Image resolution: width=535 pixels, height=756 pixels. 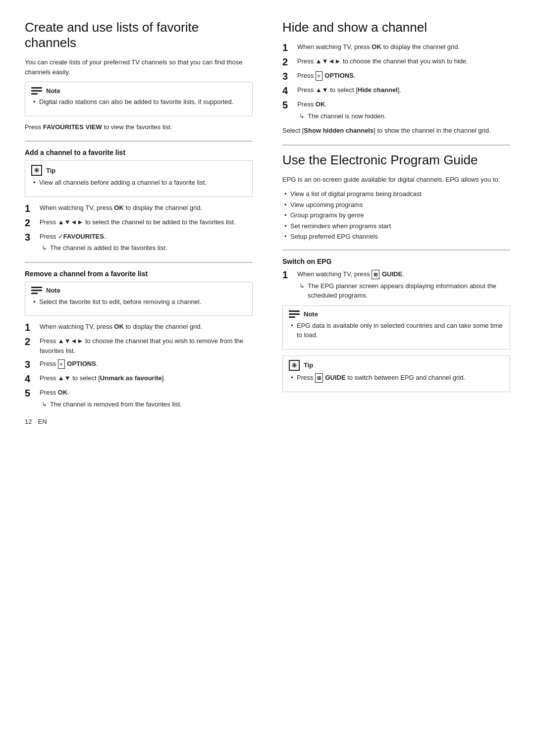 I want to click on note-icon-remove, so click(x=37, y=291).